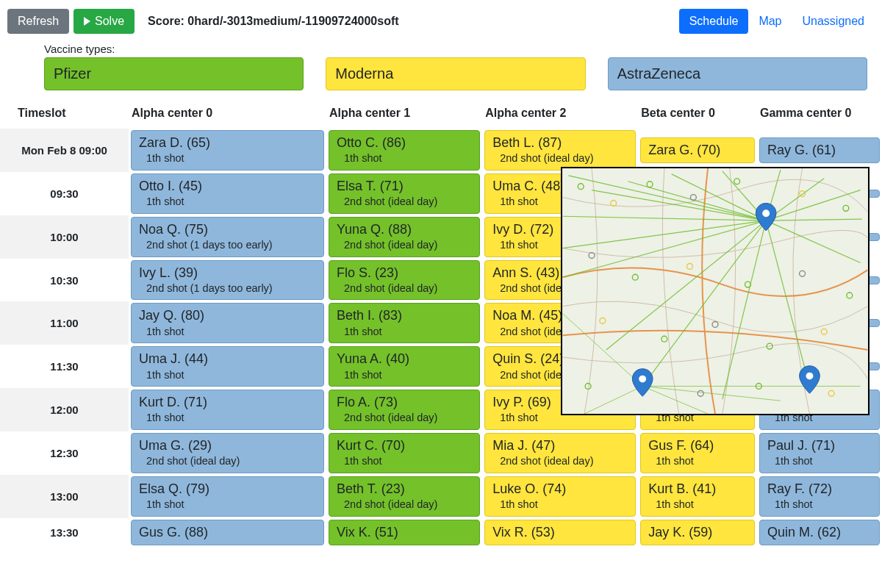 The width and height of the screenshot is (882, 588). I want to click on appointment-name: Mia J. (47), so click(560, 445).